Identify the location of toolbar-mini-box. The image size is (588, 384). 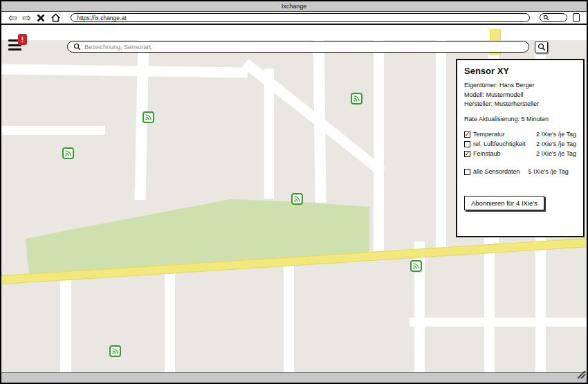
(576, 18).